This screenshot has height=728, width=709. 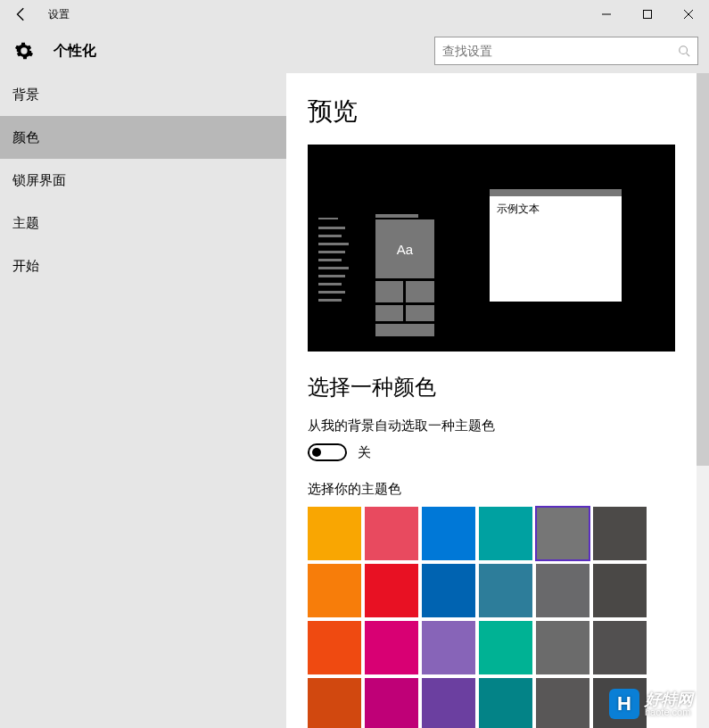 What do you see at coordinates (498, 387) in the screenshot?
I see `choose-color-heading: 选择一种颜色` at bounding box center [498, 387].